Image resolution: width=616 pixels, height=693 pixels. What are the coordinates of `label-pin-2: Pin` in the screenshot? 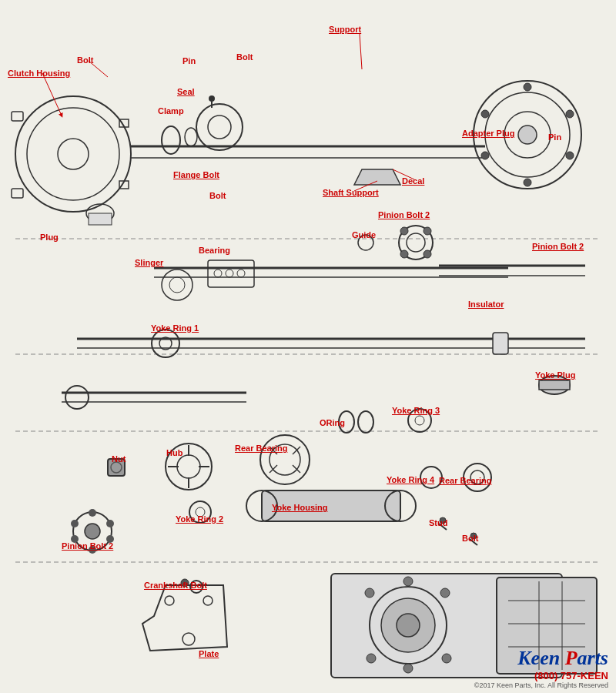 It's located at (554, 137).